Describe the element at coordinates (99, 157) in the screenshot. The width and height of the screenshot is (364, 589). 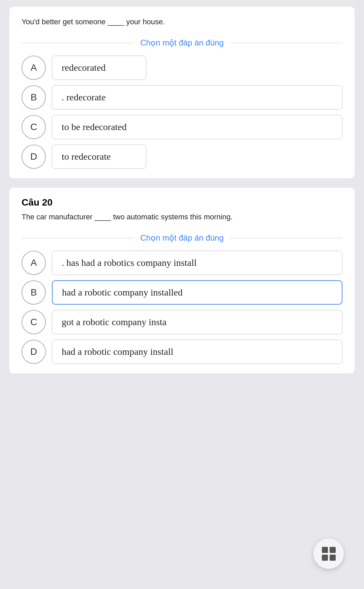
I see `option-box-19-d: to redecorate` at that location.